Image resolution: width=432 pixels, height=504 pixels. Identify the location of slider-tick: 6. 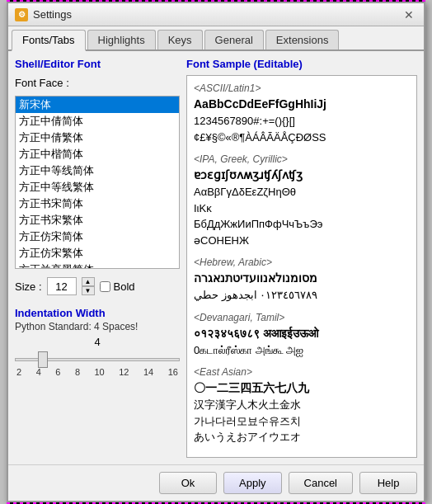
(58, 372).